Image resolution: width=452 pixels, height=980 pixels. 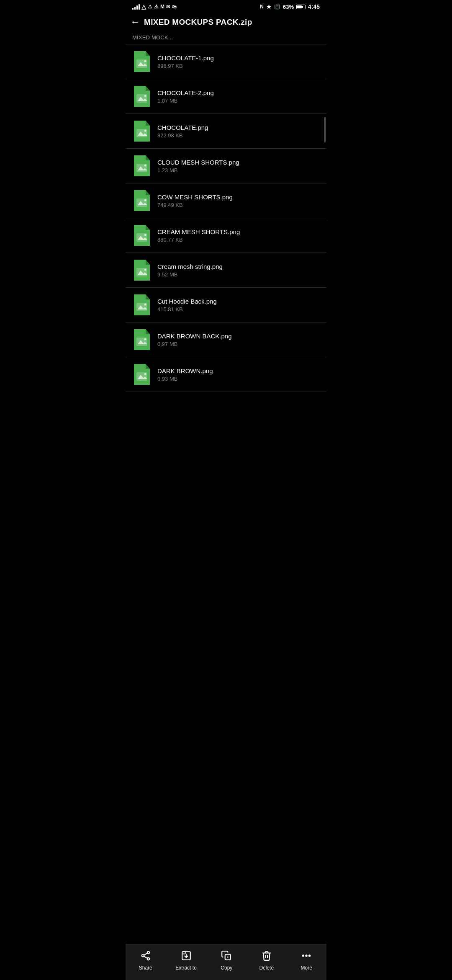 I want to click on file-name: DARK BROWN BACK.png, so click(x=239, y=336).